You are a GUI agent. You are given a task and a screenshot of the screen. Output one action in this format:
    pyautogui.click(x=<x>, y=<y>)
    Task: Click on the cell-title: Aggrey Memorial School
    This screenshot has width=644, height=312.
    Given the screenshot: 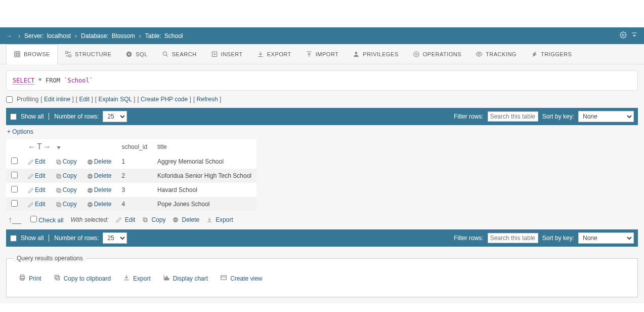 What is the action you would take?
    pyautogui.click(x=204, y=162)
    